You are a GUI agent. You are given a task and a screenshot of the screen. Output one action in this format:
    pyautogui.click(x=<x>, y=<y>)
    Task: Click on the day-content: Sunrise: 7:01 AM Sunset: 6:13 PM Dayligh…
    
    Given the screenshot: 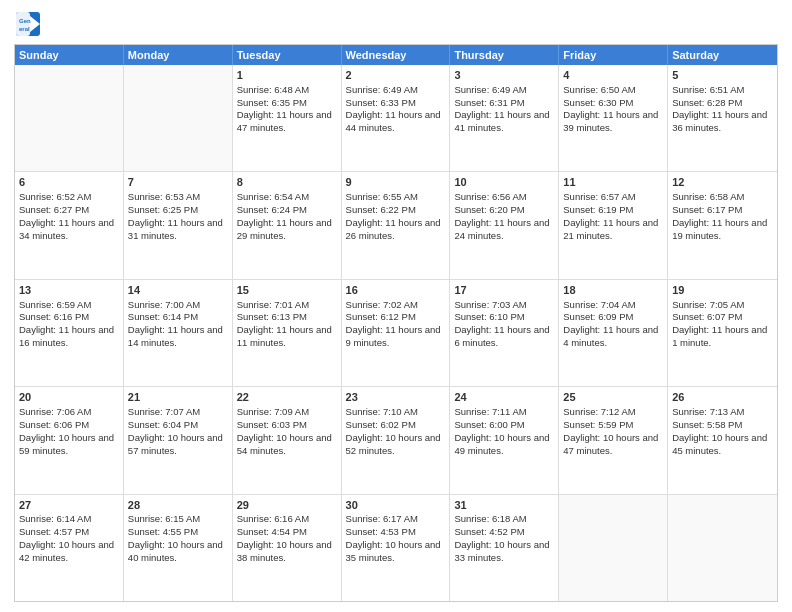 What is the action you would take?
    pyautogui.click(x=284, y=324)
    